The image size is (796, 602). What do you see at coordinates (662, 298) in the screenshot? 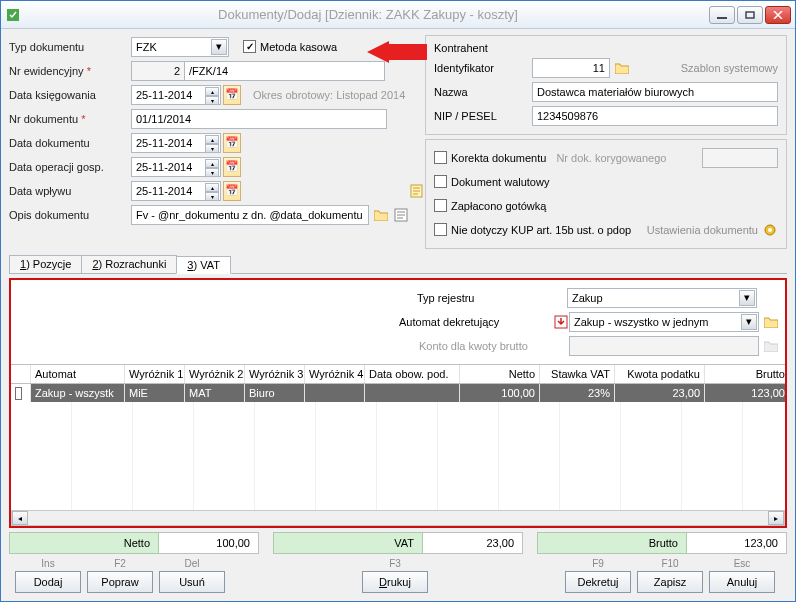
I see `typ-rejestru-combo: Zakup▾` at bounding box center [662, 298].